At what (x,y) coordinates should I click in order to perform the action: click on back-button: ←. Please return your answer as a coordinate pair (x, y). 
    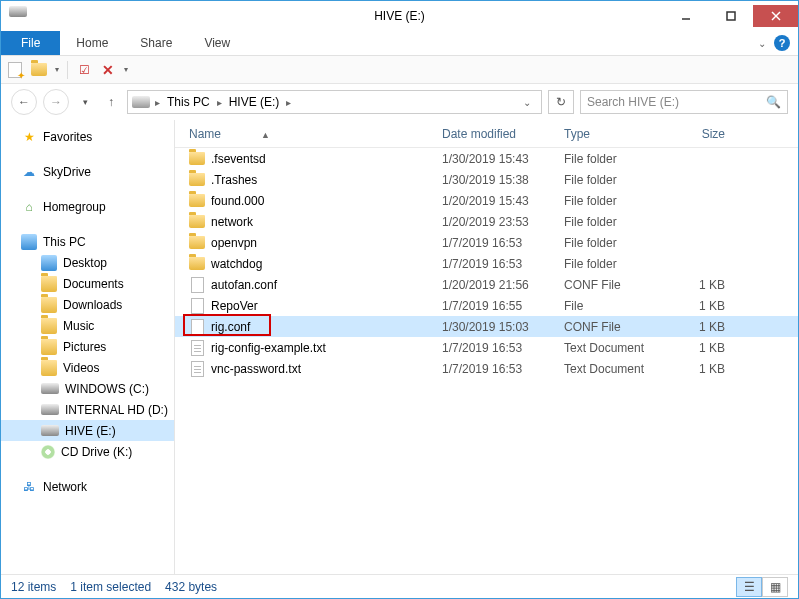
    Looking at the image, I should click on (24, 102).